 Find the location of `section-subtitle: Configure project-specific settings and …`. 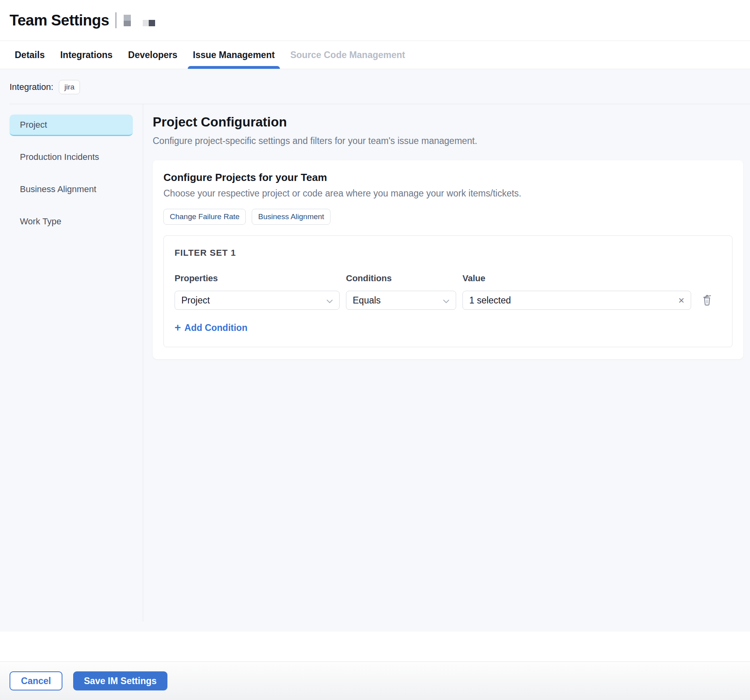

section-subtitle: Configure project-specific settings and … is located at coordinates (448, 141).